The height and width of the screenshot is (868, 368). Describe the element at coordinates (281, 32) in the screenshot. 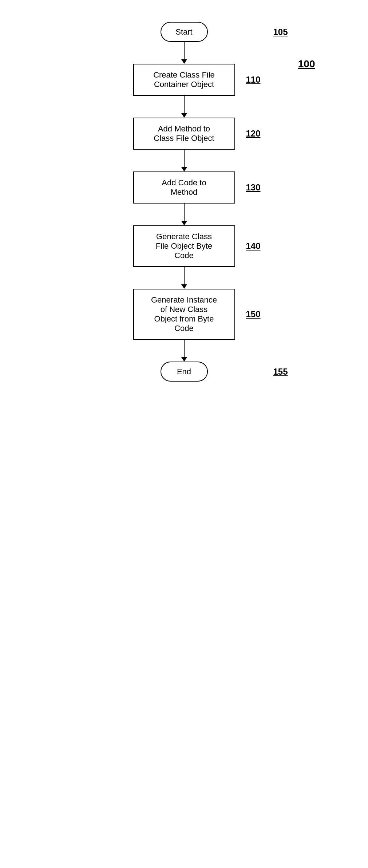

I see `start-ref: 105` at that location.